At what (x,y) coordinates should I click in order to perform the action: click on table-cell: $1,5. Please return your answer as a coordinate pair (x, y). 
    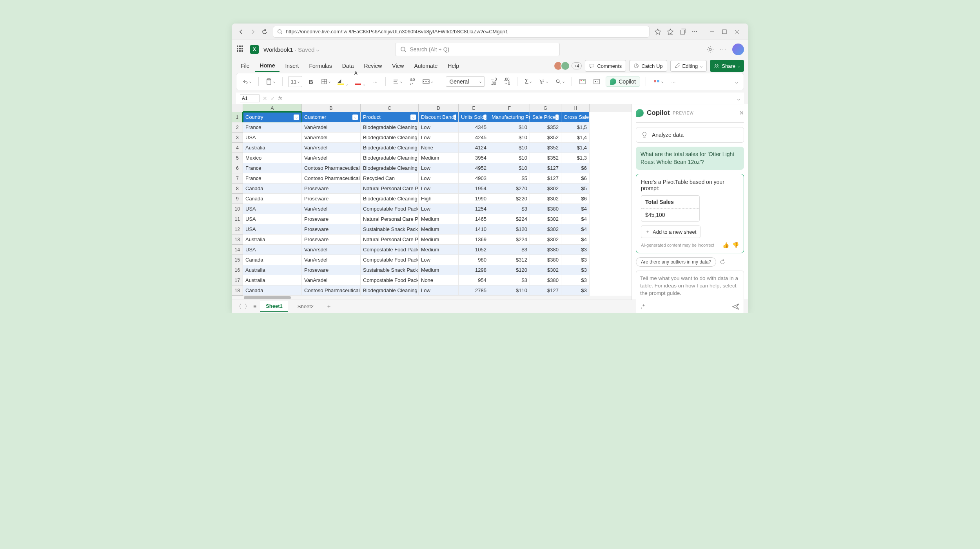
    Looking at the image, I should click on (575, 127).